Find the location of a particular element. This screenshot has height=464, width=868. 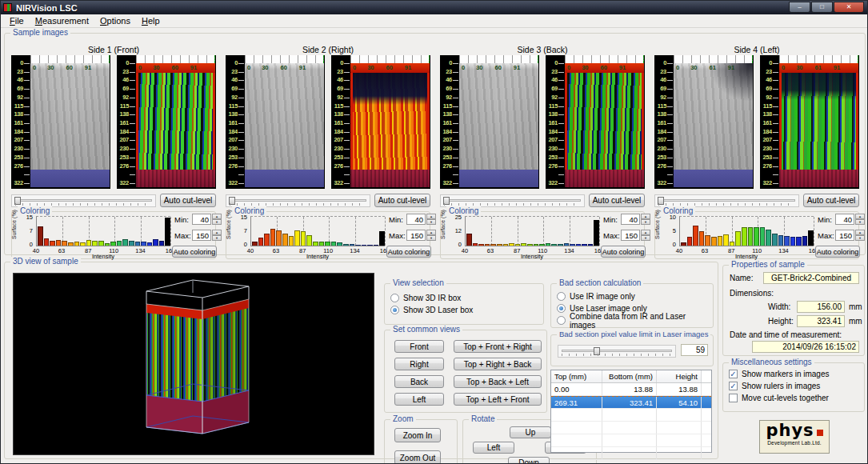

name-field: GET-Brick2-Combined is located at coordinates (811, 278).